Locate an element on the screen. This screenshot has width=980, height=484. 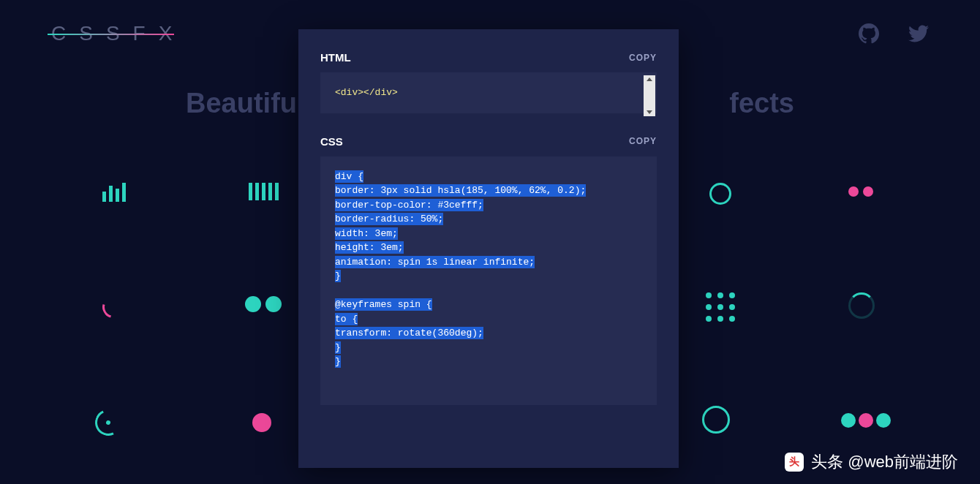
effect-arc-pink is located at coordinates (114, 307).